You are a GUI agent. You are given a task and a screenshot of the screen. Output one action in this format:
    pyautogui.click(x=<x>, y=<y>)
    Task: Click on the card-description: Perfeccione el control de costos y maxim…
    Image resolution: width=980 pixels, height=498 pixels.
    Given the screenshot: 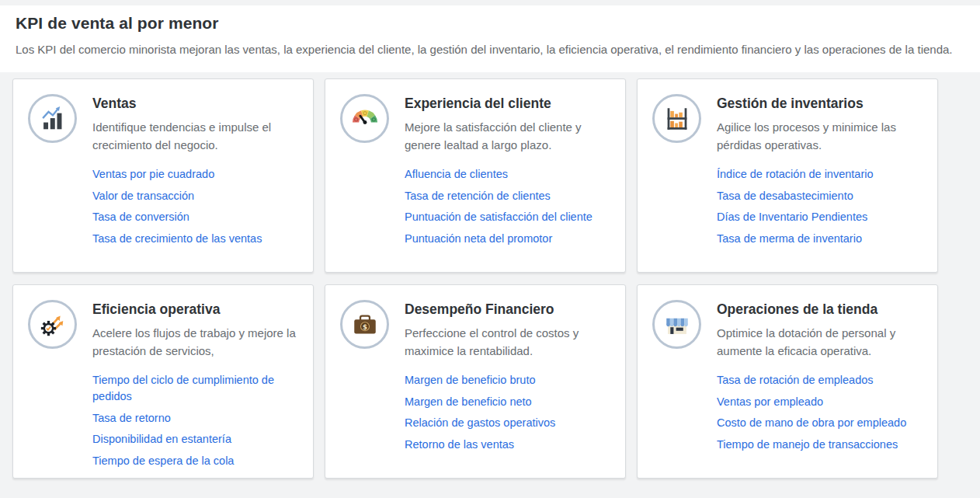 What is the action you would take?
    pyautogui.click(x=508, y=342)
    